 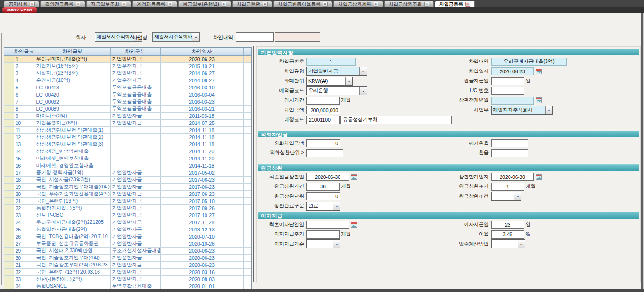 What do you see at coordinates (24, 279) in the screenshot?
I see `cell-code: 33` at bounding box center [24, 279].